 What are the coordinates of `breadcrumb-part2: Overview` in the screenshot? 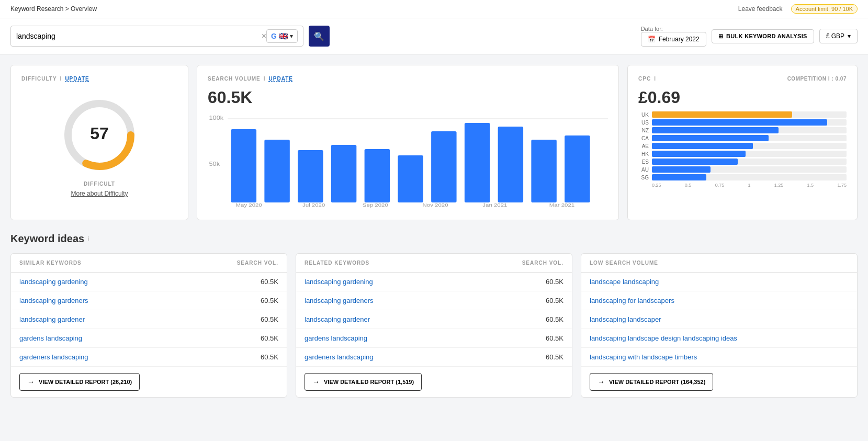 It's located at (84, 9).